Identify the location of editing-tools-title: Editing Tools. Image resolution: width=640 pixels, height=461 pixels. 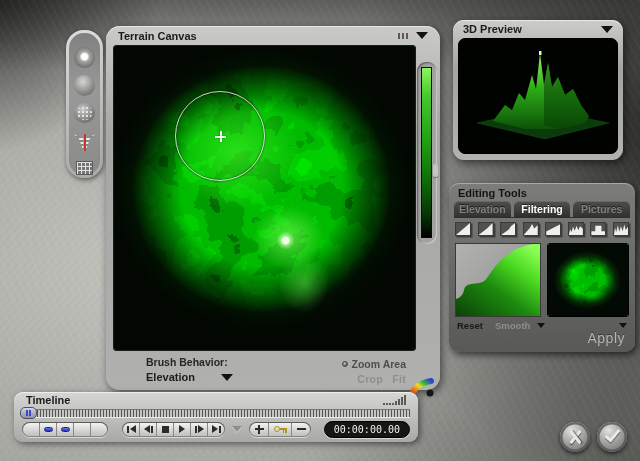
(492, 193).